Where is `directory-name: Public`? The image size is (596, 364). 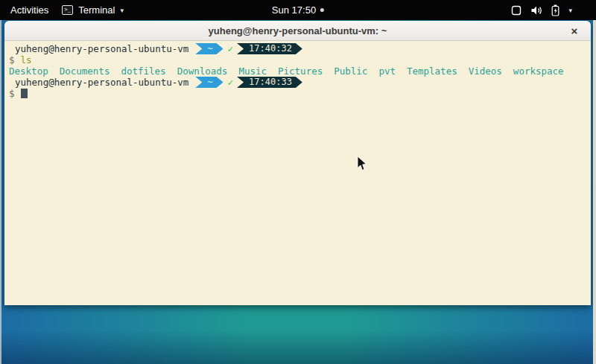
directory-name: Public is located at coordinates (350, 71).